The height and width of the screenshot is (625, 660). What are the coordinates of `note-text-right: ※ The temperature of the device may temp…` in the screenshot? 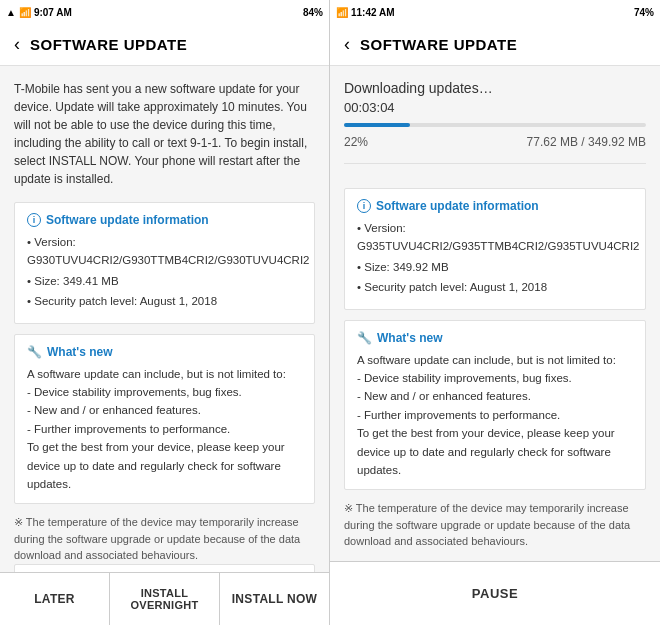 It's located at (495, 525).